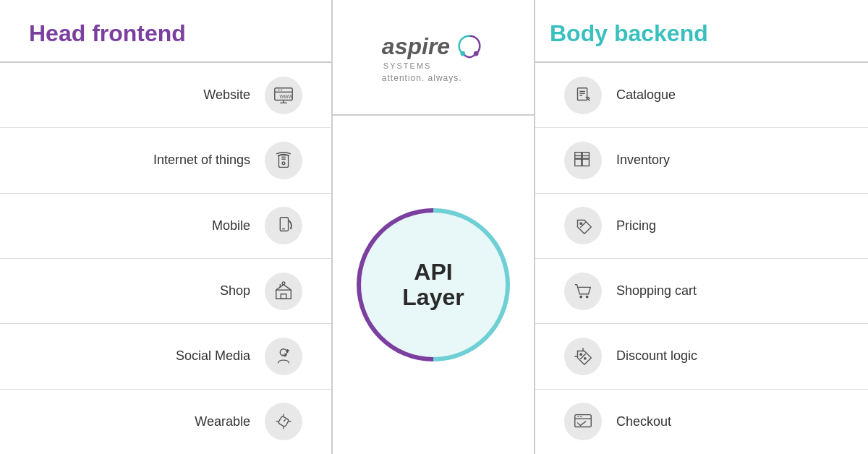 The width and height of the screenshot is (868, 454). I want to click on pricing-icon, so click(583, 226).